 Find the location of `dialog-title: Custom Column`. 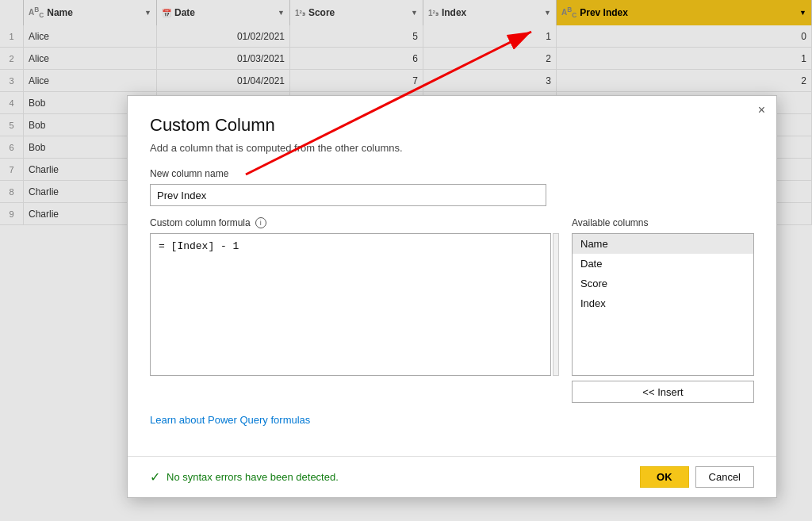

dialog-title: Custom Column is located at coordinates (452, 125).